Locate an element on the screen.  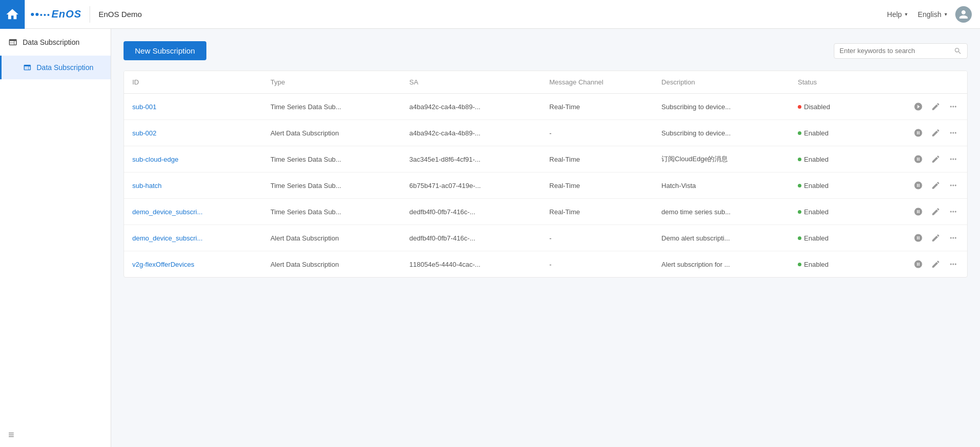
table-row: demo_device_subscri... Time Series Data … is located at coordinates (546, 212).